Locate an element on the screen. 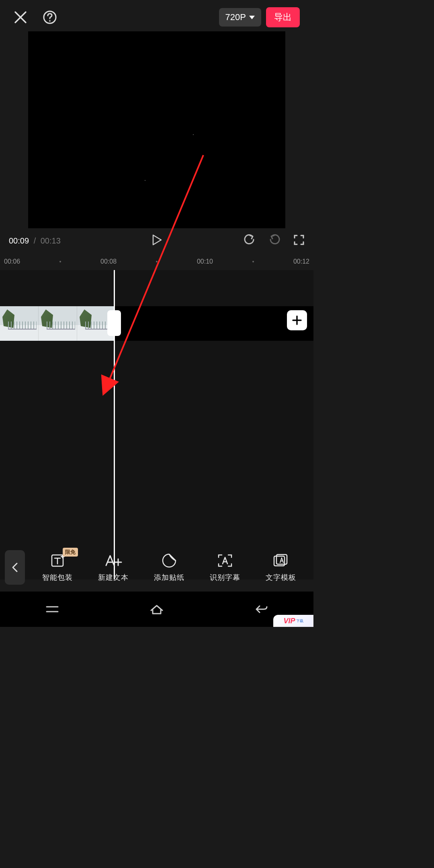 This screenshot has width=434, height=868. ruler-mark: 00:08 is located at coordinates (108, 262).